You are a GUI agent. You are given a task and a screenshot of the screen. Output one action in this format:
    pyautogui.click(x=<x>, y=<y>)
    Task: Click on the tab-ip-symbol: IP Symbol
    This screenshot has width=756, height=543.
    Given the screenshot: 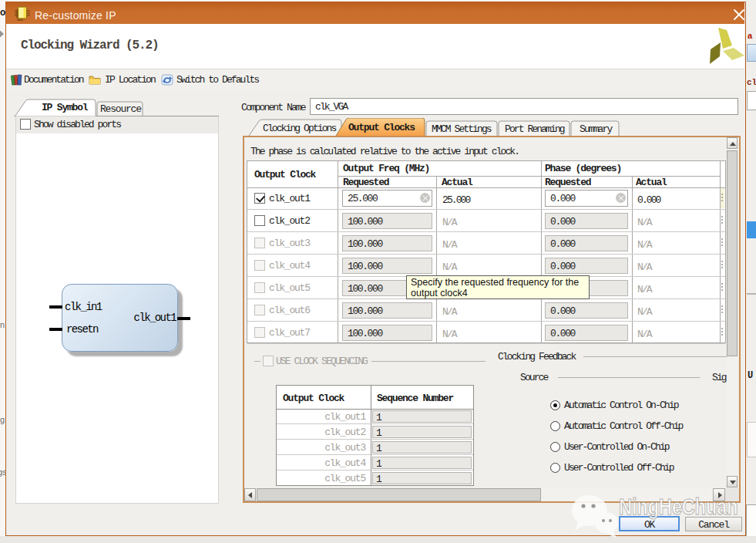 What is the action you would take?
    pyautogui.click(x=65, y=108)
    